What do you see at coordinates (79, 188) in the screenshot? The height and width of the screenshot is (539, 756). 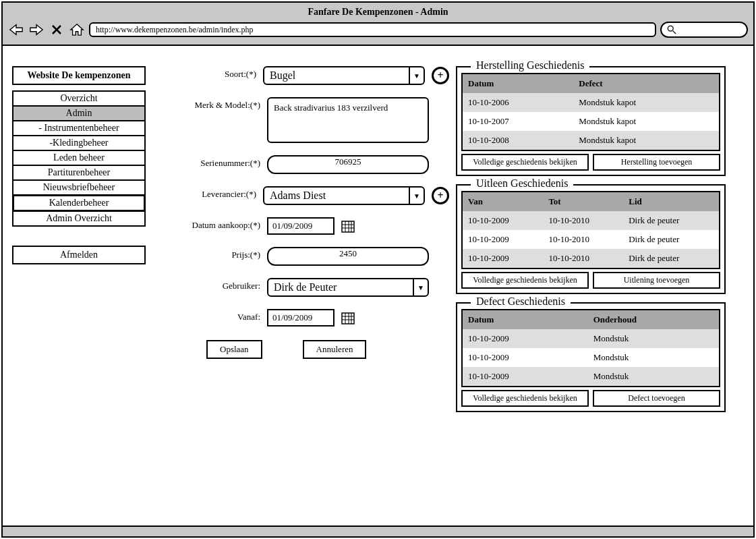 I see `sidebar-item: Nieuwsbriefbeheer` at bounding box center [79, 188].